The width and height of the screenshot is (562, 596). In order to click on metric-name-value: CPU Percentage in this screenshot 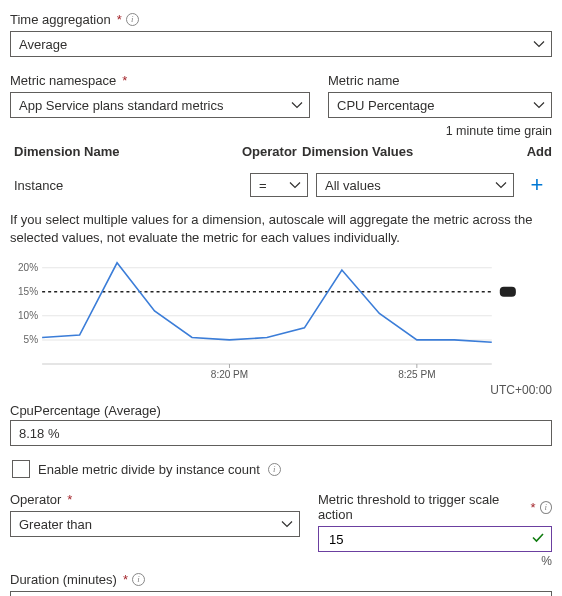, I will do `click(386, 106)`.